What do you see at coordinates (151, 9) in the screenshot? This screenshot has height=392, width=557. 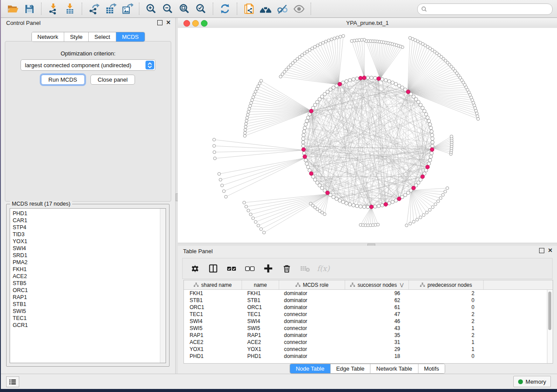 I see `zoom-in-button` at bounding box center [151, 9].